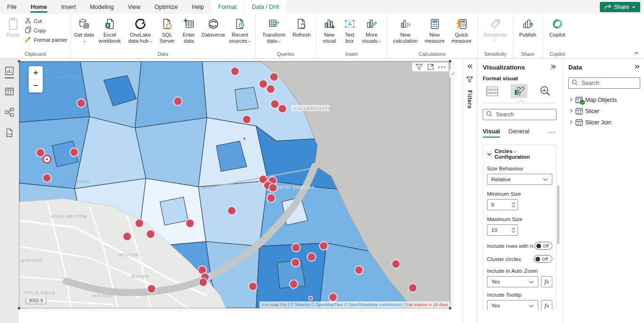  Describe the element at coordinates (350, 30) in the screenshot. I see `text-box-button: A Text box` at that location.